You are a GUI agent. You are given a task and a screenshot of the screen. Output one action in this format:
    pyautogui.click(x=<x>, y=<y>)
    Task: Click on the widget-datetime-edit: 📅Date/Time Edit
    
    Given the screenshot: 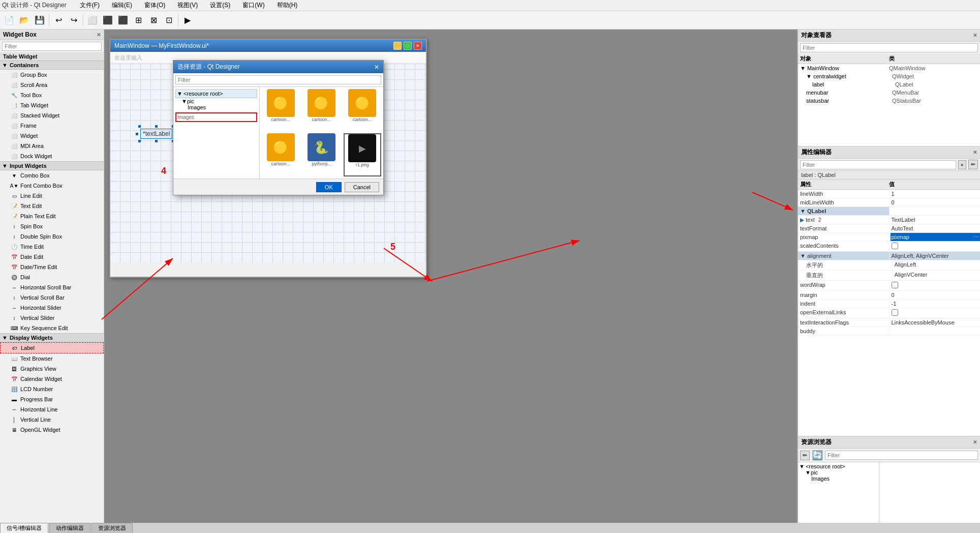 What is the action you would take?
    pyautogui.click(x=52, y=267)
    